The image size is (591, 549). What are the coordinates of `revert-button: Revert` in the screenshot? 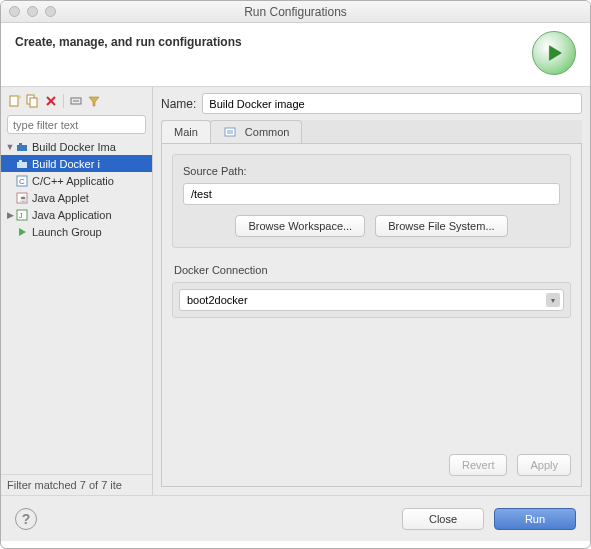 It's located at (478, 465).